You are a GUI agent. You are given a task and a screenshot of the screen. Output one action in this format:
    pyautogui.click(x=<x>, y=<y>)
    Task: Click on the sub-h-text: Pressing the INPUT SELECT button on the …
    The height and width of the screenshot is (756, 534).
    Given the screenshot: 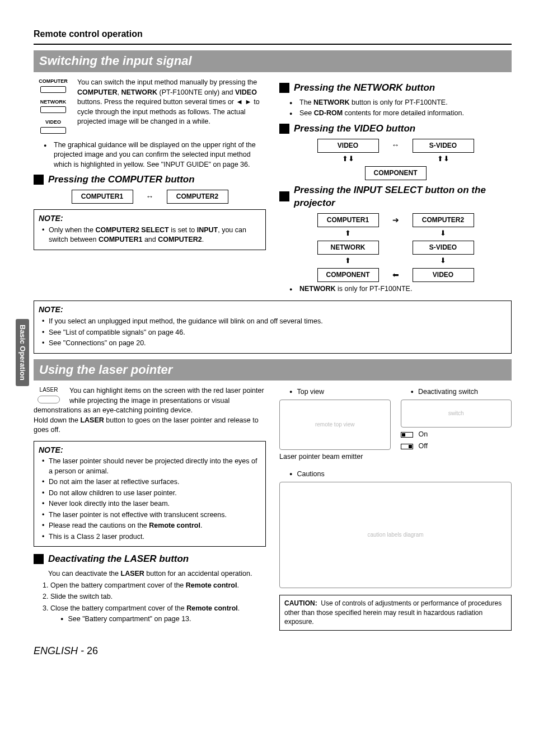 What is the action you would take?
    pyautogui.click(x=403, y=197)
    